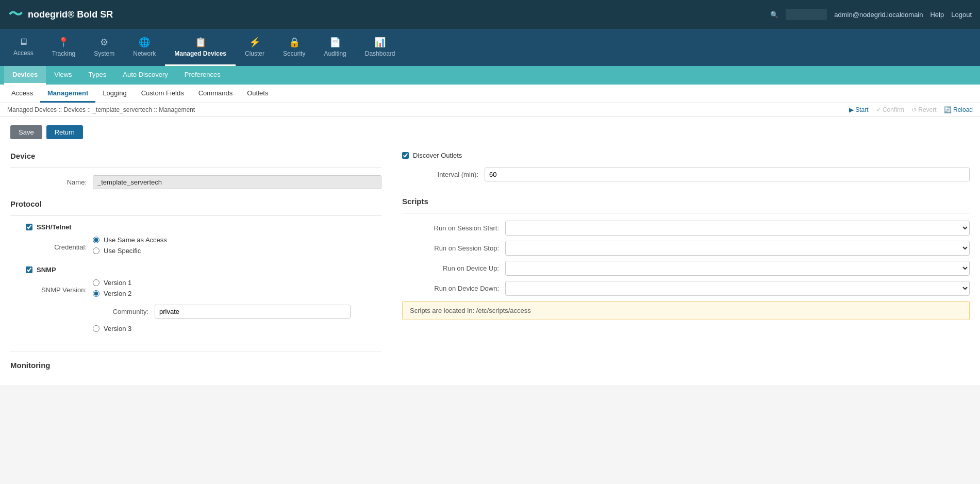  What do you see at coordinates (215, 94) in the screenshot?
I see `secnav-item-commands: Commands` at bounding box center [215, 94].